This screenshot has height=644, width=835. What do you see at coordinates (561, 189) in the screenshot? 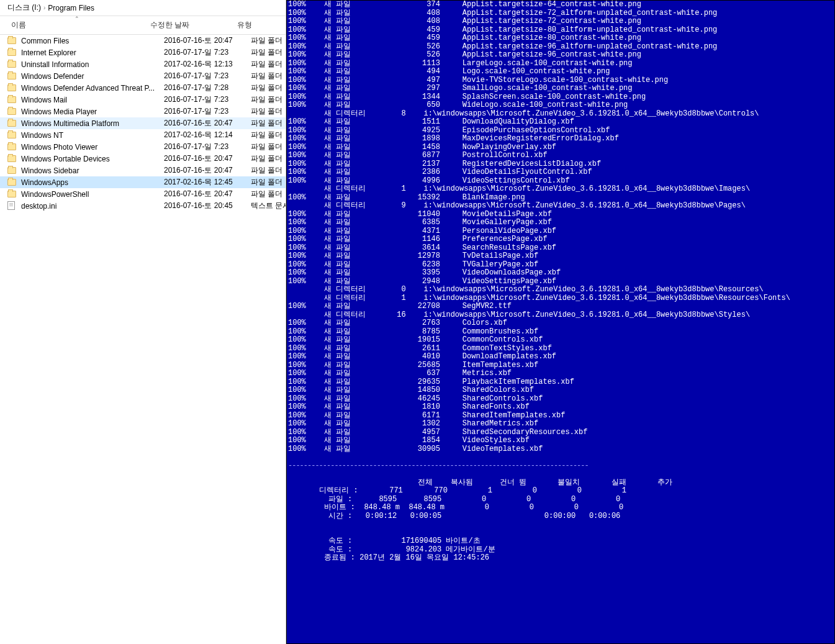
I see `terminal-dir-line: 새 디렉터리 1 i:\windowsapps\Microsoft.ZuneVi…` at bounding box center [561, 189].